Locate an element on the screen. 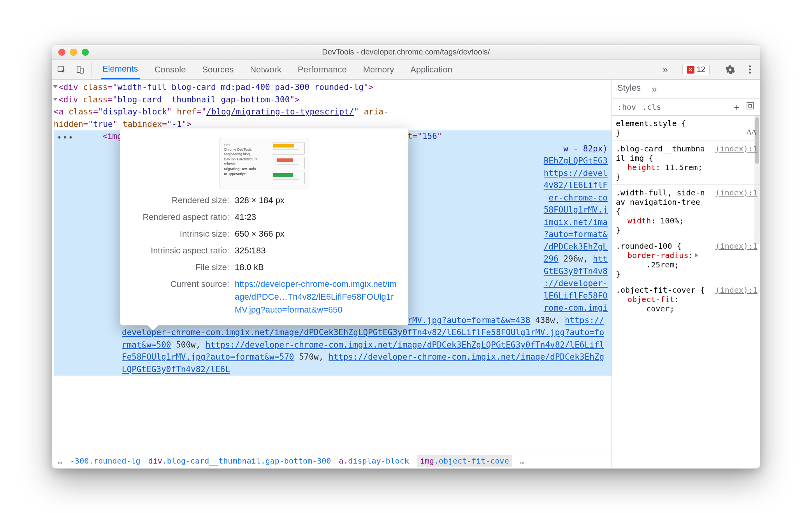 The height and width of the screenshot is (513, 812). new-style-rule-icon: + is located at coordinates (737, 107).